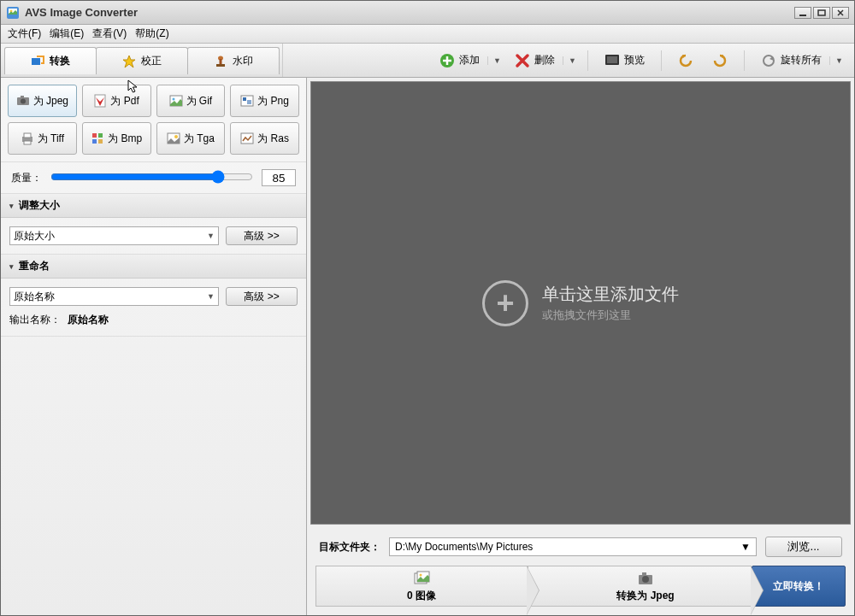 The height and width of the screenshot is (616, 855). I want to click on format-png-label: 为 Png, so click(274, 101).